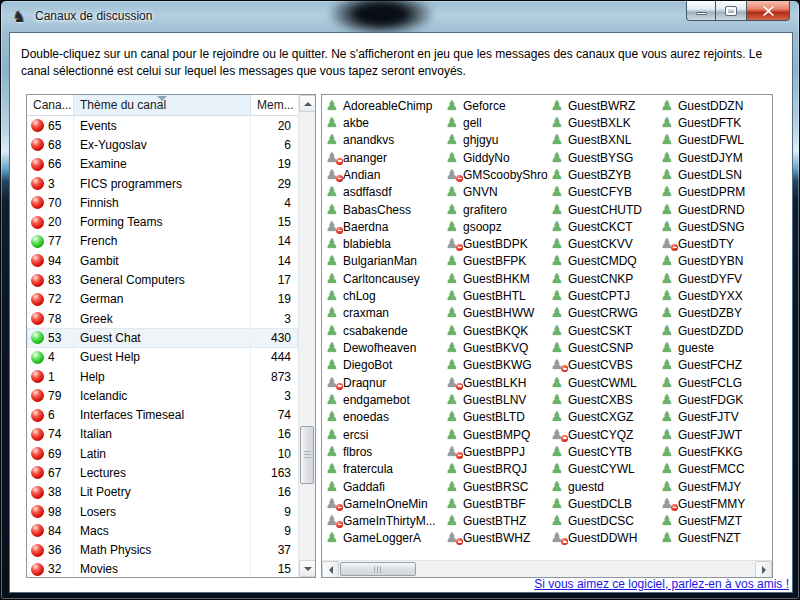 Image resolution: width=800 pixels, height=600 pixels. What do you see at coordinates (605, 158) in the screenshot?
I see `user-item: ♟GuestBYSG` at bounding box center [605, 158].